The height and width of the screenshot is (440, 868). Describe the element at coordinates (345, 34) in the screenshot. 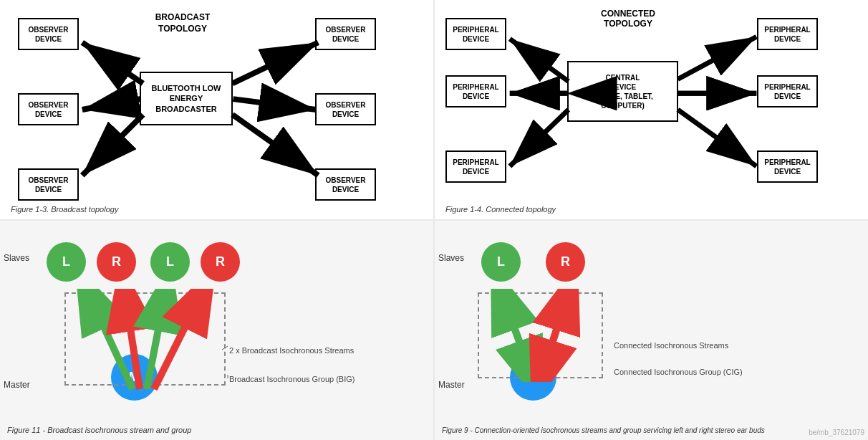

I see `observer-box-2: OBSERVERDEVICE` at that location.